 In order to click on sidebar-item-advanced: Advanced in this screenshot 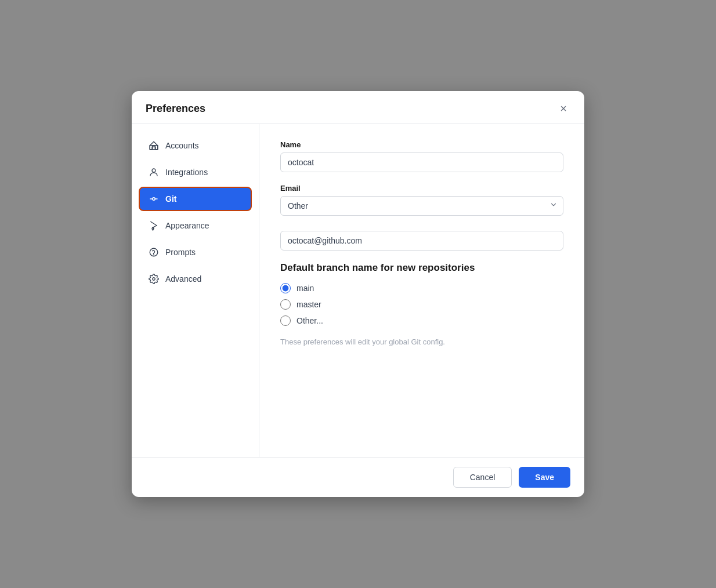, I will do `click(195, 279)`.